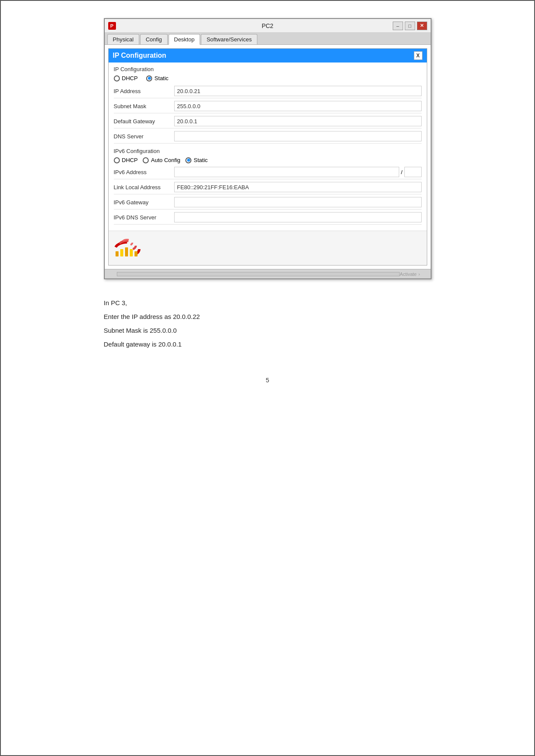 The width and height of the screenshot is (535, 756). What do you see at coordinates (144, 106) in the screenshot?
I see `subnet-mask-label: Subnet Mask` at bounding box center [144, 106].